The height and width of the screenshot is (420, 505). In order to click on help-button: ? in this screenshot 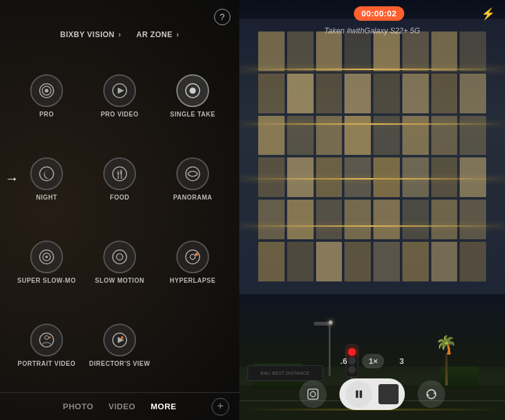, I will do `click(222, 17)`.